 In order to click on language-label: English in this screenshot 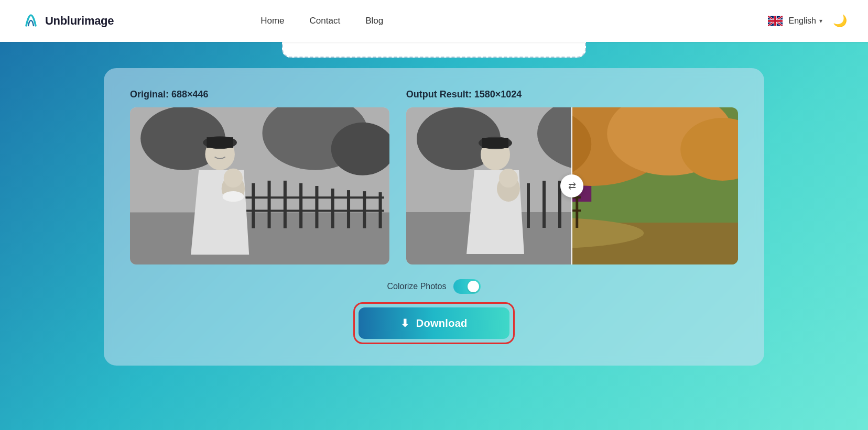, I will do `click(802, 21)`.